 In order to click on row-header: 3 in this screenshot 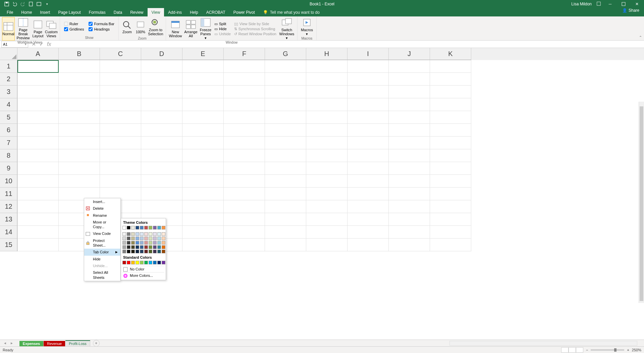, I will do `click(9, 92)`.